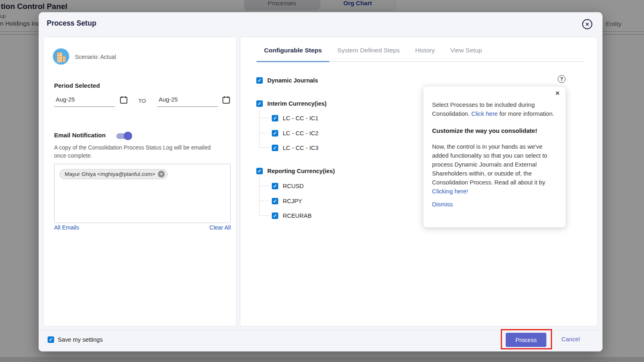 The width and height of the screenshot is (644, 362). Describe the element at coordinates (80, 340) in the screenshot. I see `save-settings-label: Save my settings` at that location.